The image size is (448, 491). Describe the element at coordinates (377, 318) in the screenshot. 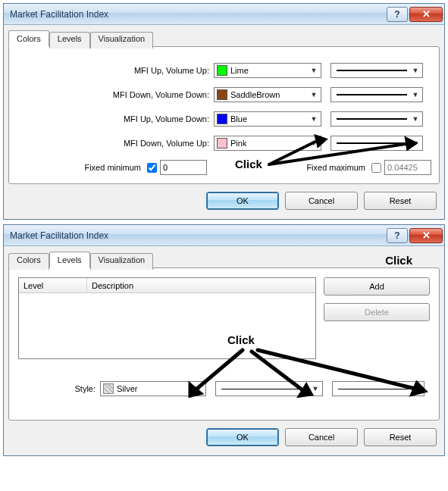

I see `side-buttons: Add Delete` at that location.